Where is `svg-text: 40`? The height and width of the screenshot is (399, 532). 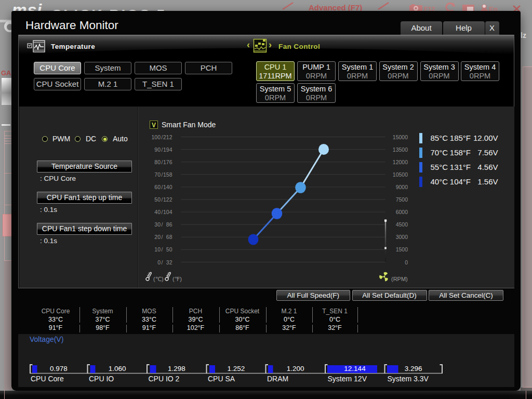 svg-text: 40 is located at coordinates (157, 212).